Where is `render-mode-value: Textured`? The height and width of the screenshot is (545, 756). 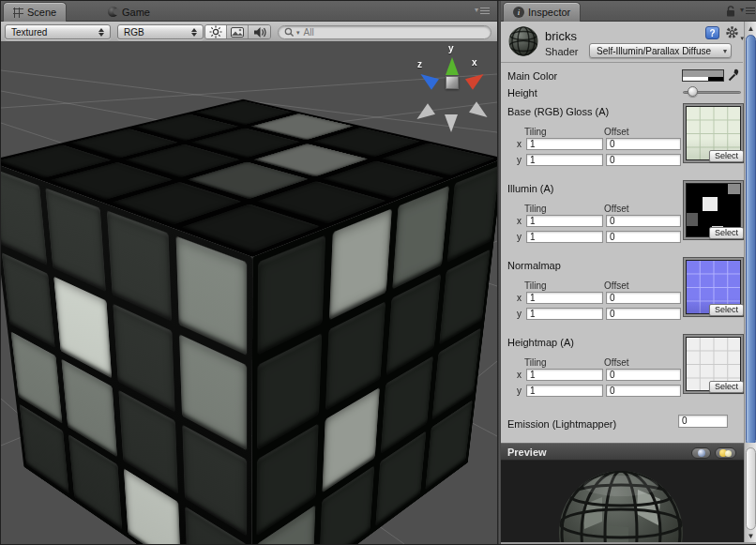 render-mode-value: Textured is located at coordinates (53, 32).